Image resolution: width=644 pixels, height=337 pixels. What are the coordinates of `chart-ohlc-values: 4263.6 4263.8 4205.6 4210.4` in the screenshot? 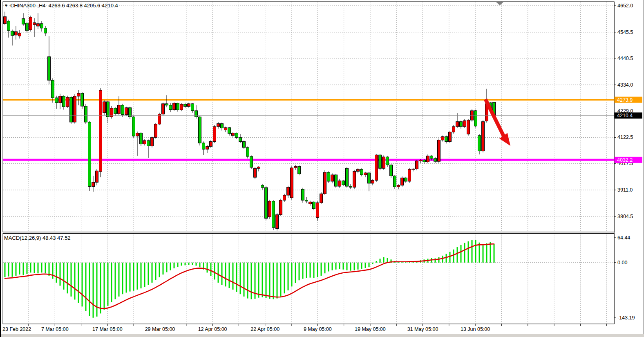 It's located at (83, 6).